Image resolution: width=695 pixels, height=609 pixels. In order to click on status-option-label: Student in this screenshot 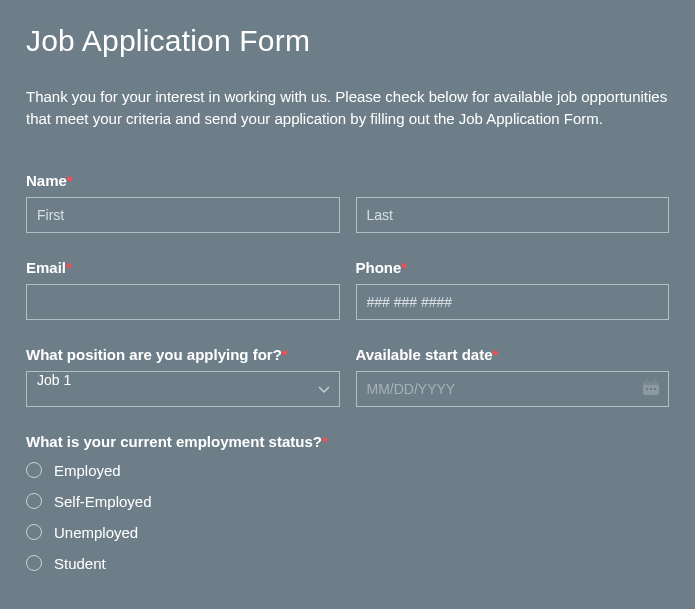, I will do `click(80, 564)`.